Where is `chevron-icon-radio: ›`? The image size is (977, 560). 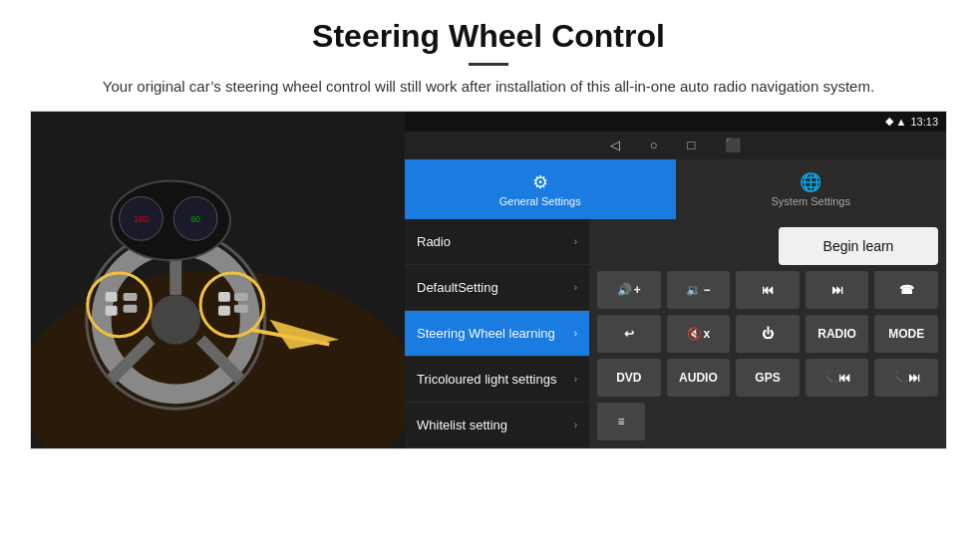
chevron-icon-radio: › is located at coordinates (576, 241).